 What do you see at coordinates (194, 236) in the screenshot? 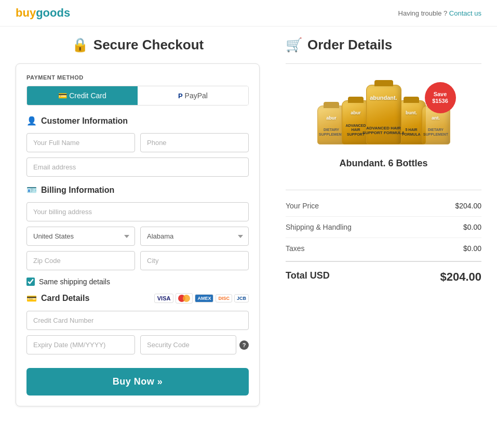
I see `state-select: Alabama Alaska Arizona California Florid…` at bounding box center [194, 236].